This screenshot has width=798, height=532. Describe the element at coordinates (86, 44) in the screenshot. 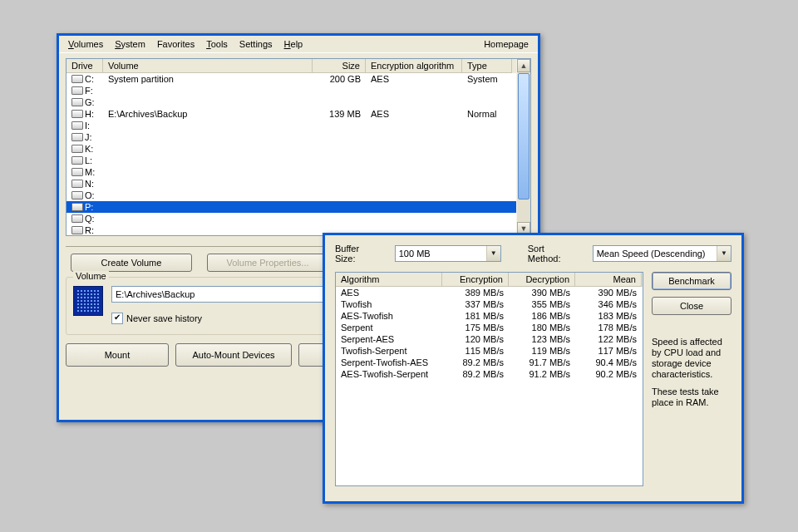

I see `menu-volumes: Volumes` at that location.